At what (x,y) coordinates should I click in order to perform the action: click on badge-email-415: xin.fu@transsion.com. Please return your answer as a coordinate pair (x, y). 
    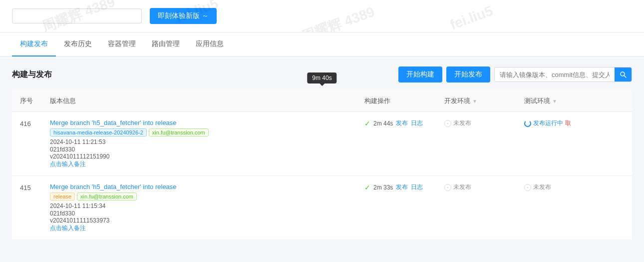
    Looking at the image, I should click on (107, 196).